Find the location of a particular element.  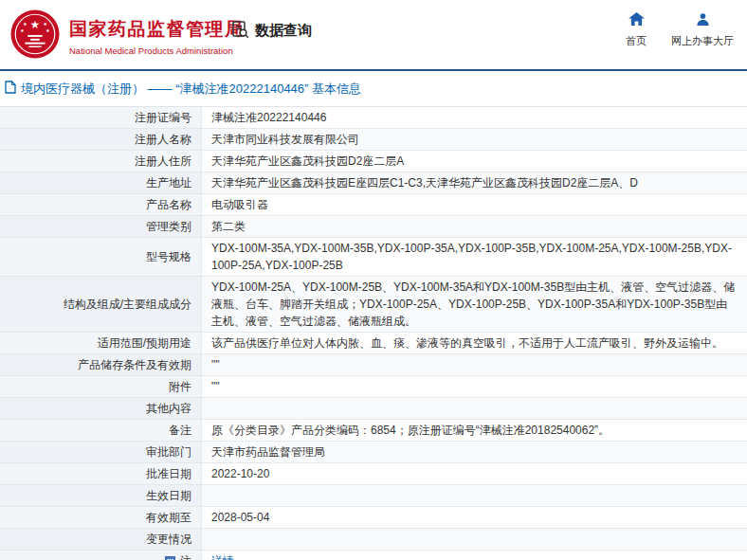

row-value: 天津市同业科技发展有限公司 is located at coordinates (474, 139).